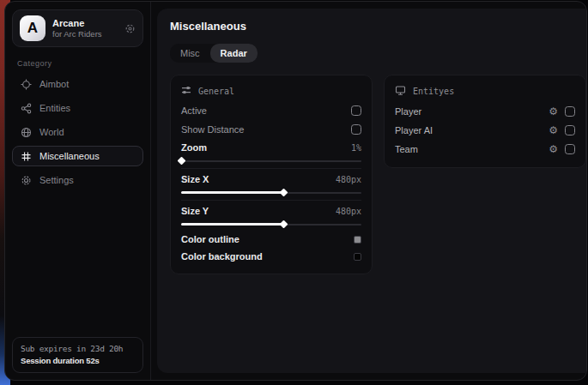 The image size is (588, 385). Describe the element at coordinates (77, 355) in the screenshot. I see `subscription-card: Sub expires in 23d 20h Session duration …` at that location.